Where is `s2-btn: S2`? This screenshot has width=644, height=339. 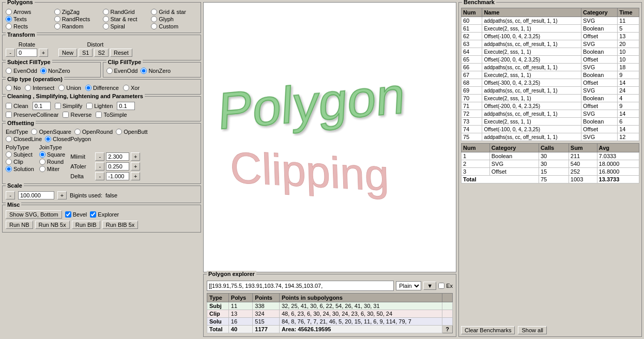
s2-btn: S2 is located at coordinates (101, 53).